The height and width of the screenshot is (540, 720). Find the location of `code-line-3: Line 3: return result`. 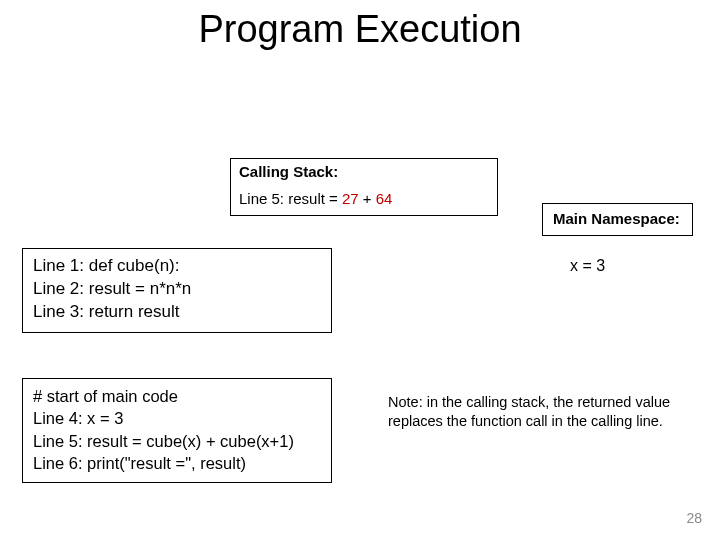

code-line-3: Line 3: return result is located at coordinates (177, 312).